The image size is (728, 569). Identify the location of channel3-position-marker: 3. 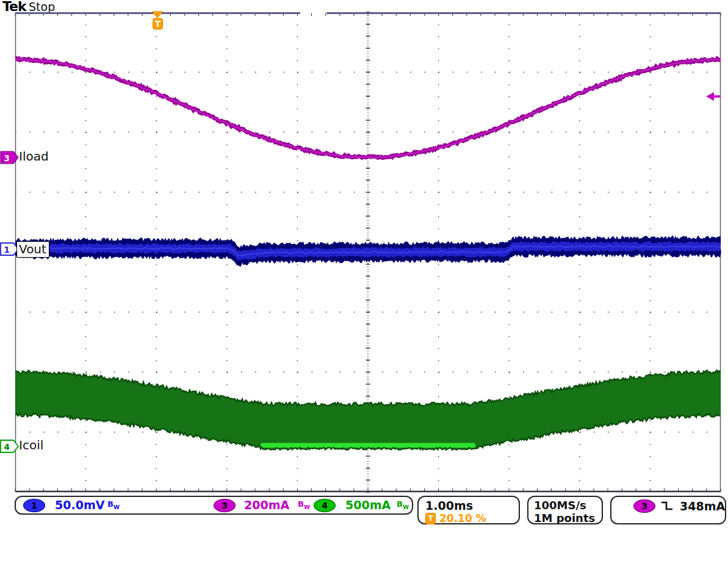
(10, 158).